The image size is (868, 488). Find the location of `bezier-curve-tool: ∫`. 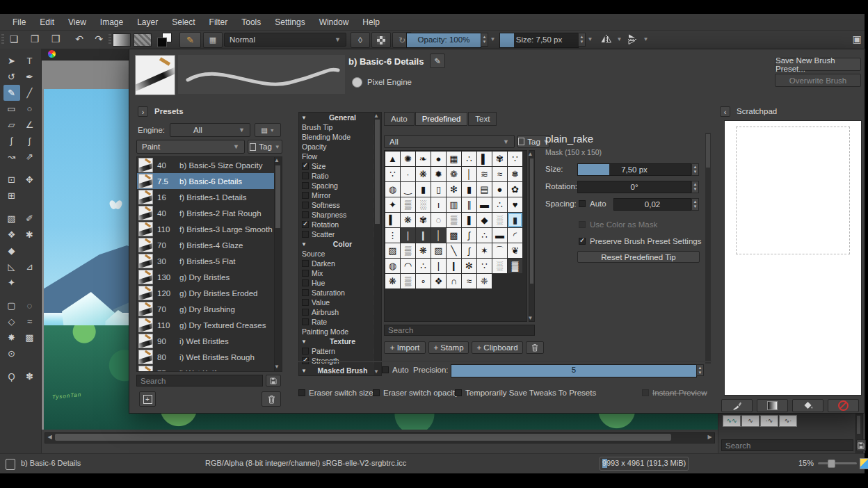

bezier-curve-tool: ∫ is located at coordinates (12, 140).